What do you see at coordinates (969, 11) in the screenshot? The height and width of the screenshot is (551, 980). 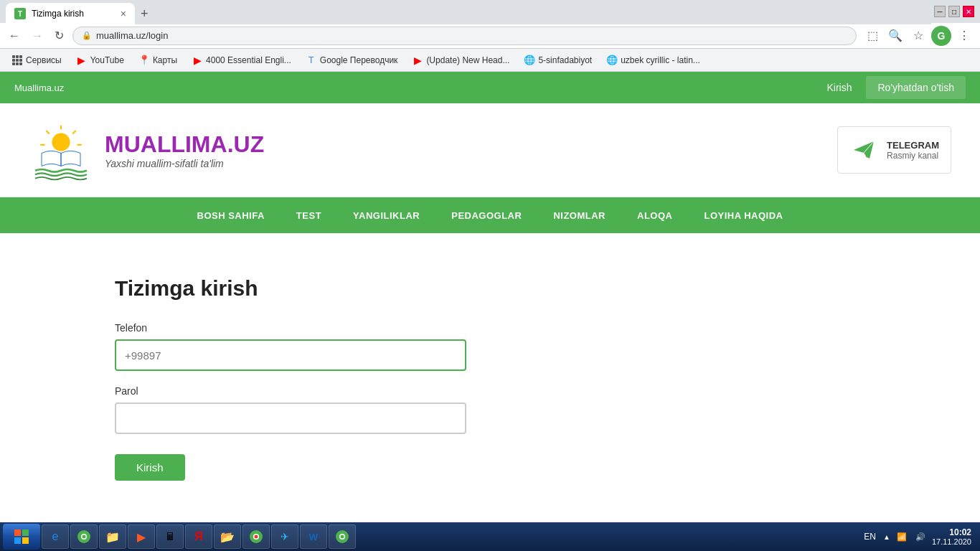 I see `close-button: ✕` at bounding box center [969, 11].